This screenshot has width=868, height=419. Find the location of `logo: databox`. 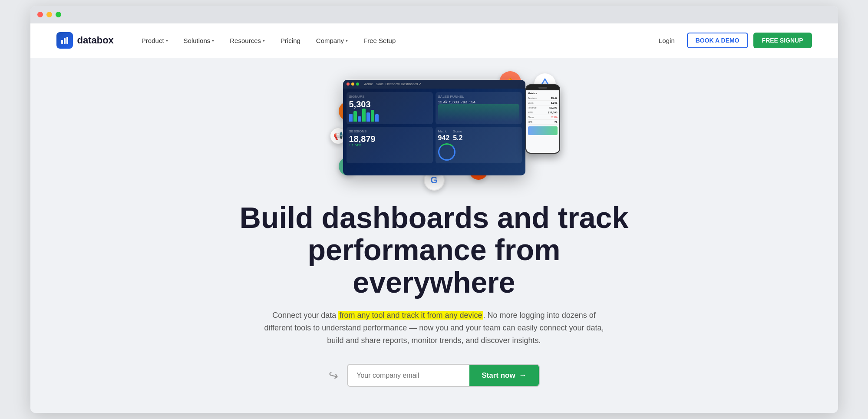

logo: databox is located at coordinates (85, 40).